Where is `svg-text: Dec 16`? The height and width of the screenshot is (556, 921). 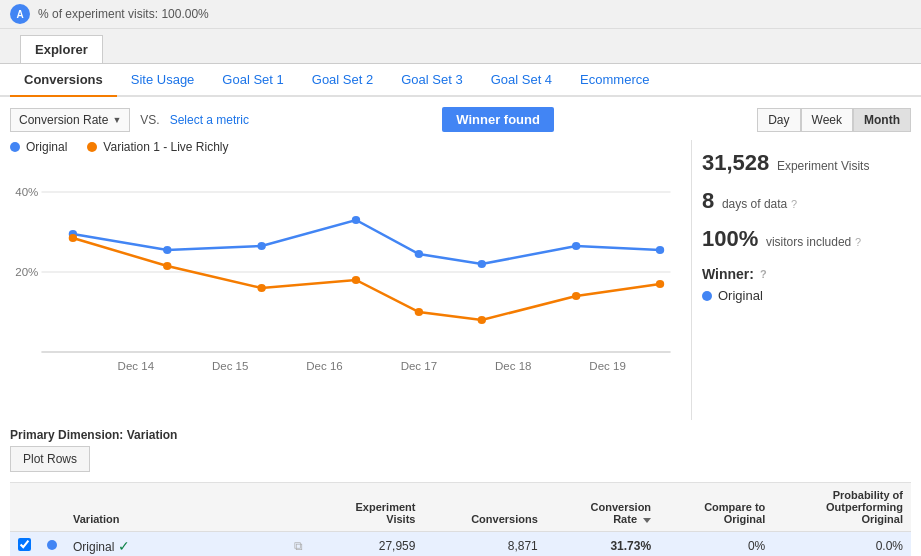 svg-text: Dec 16 is located at coordinates (324, 366).